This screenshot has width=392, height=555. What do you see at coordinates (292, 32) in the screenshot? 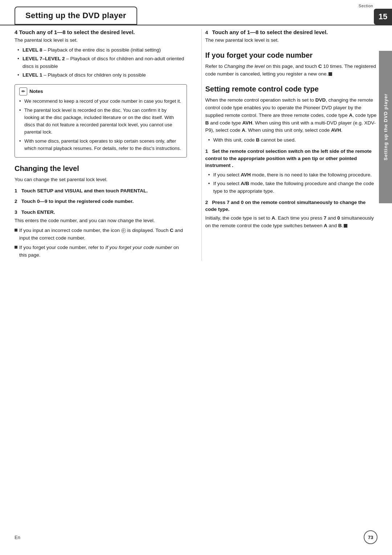
I see `right-step4-heading: 4 Touch any of 1—8 to select the desired…` at bounding box center [292, 32].